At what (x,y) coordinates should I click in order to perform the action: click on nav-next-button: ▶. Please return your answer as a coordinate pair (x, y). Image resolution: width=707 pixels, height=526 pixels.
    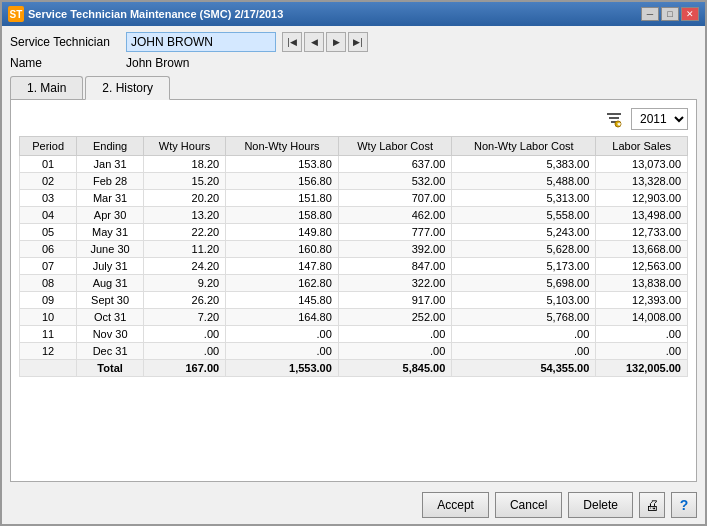
    Looking at the image, I should click on (336, 42).